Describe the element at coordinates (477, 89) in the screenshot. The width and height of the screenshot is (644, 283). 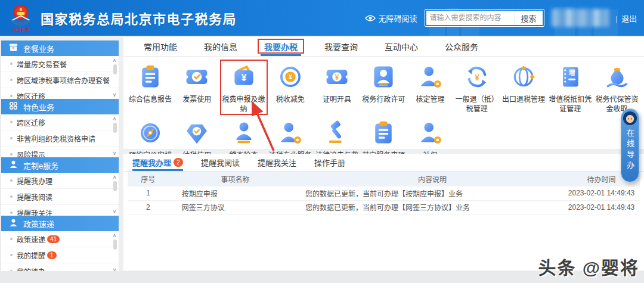
I see `feature-item: ¥一般退（抵）税管理` at that location.